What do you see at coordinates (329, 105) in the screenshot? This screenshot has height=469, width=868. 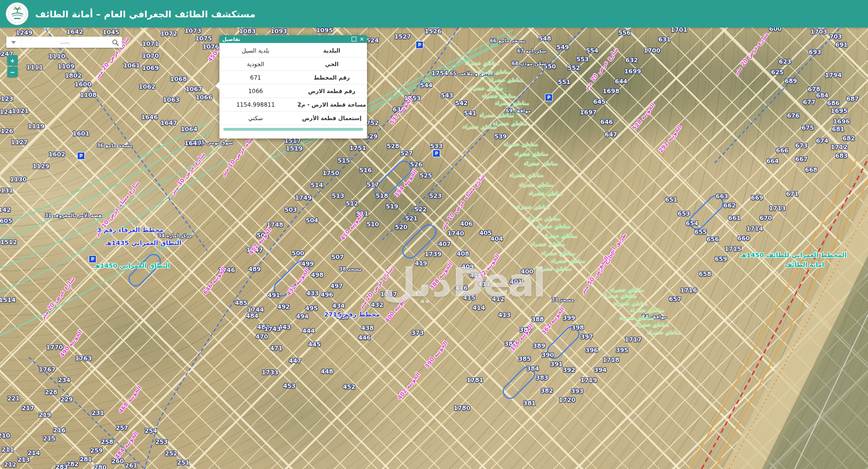 I see `field-label: مساحة قطعة الارض - م2` at bounding box center [329, 105].